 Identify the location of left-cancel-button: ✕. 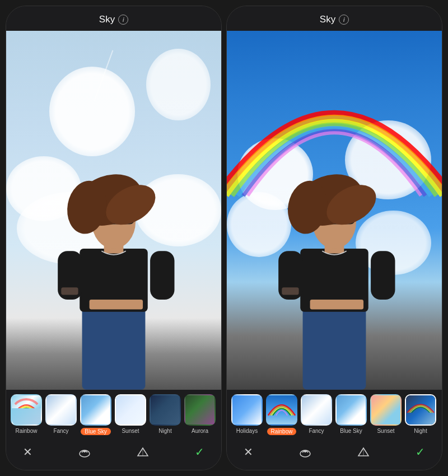
(28, 452).